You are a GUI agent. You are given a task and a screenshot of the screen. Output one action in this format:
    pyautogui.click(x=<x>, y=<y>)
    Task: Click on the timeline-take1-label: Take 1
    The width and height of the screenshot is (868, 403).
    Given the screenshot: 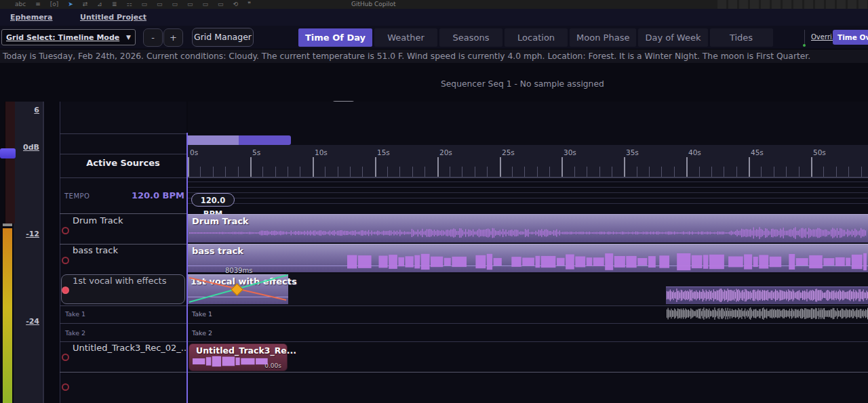 What is the action you would take?
    pyautogui.click(x=202, y=314)
    